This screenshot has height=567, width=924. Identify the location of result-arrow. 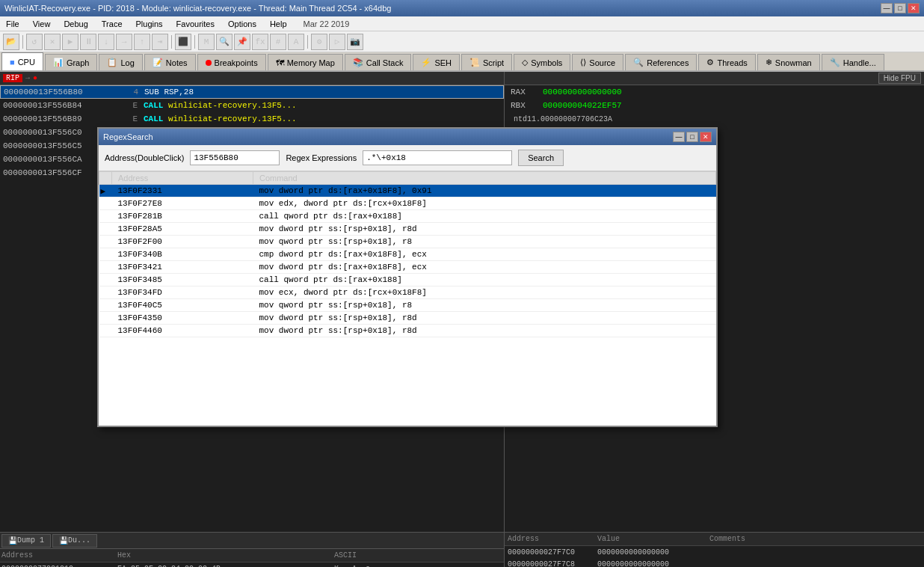
(106, 268).